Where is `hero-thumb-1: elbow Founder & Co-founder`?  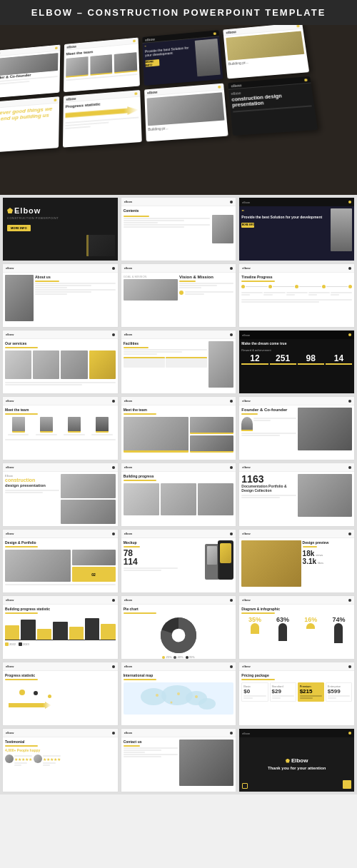
hero-thumb-1: elbow Founder & Co-founder is located at coordinates (30, 72).